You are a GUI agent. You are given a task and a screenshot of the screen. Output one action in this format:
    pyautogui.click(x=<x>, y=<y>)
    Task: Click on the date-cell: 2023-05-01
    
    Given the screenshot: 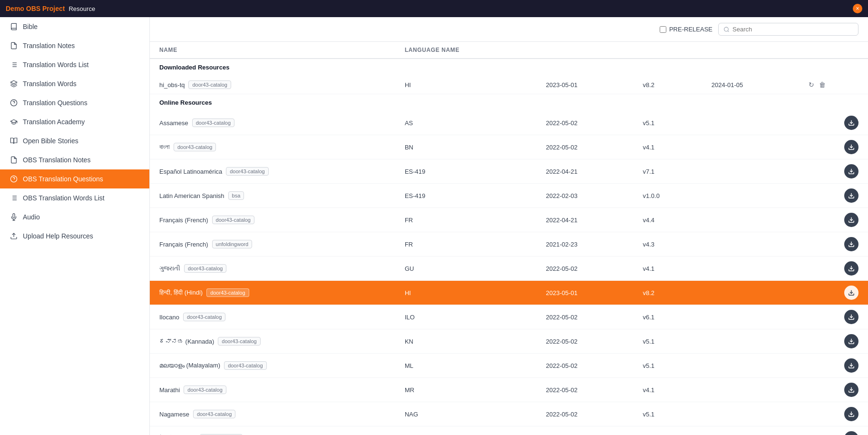 What is the action you would take?
    pyautogui.click(x=585, y=85)
    